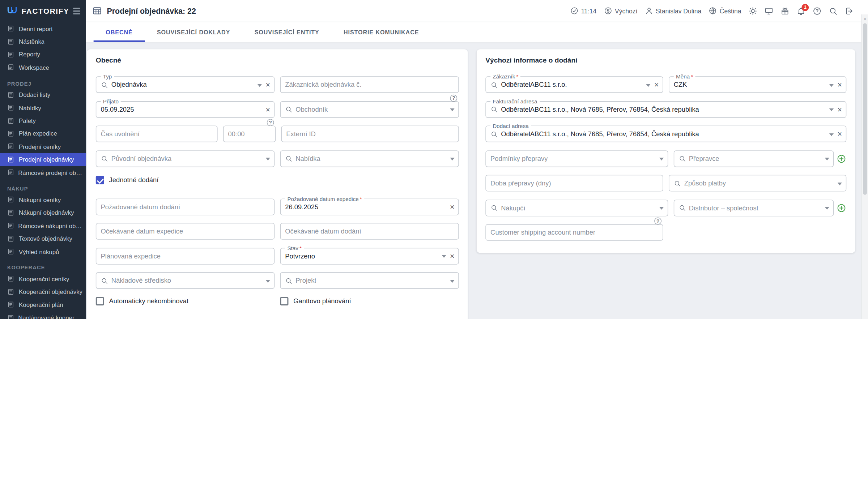 Image resolution: width=868 pixels, height=488 pixels. Describe the element at coordinates (185, 85) in the screenshot. I see `typ-field: TypObjednávka×` at that location.